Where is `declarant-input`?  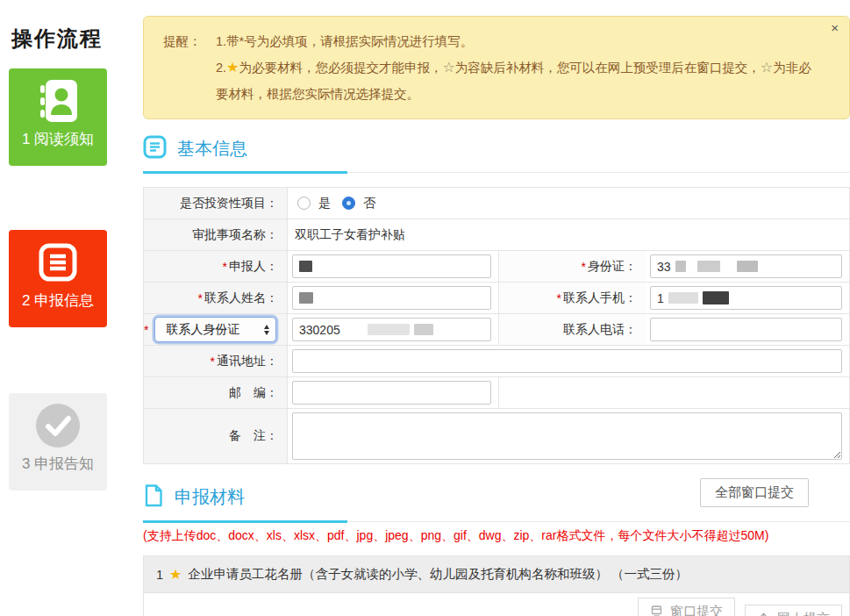
declarant-input is located at coordinates (391, 267).